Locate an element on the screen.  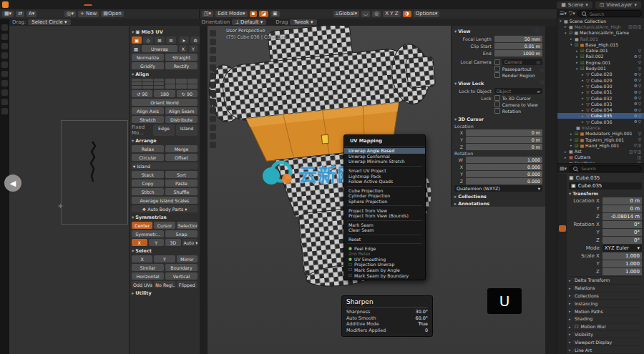
copy-button: Copy is located at coordinates (147, 183).